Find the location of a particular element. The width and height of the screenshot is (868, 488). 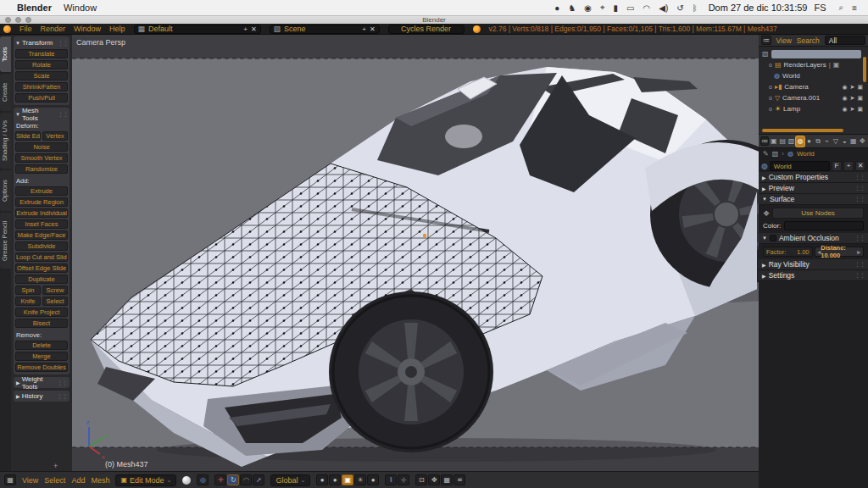

manipulator-rotate-button: ↻ is located at coordinates (233, 480).